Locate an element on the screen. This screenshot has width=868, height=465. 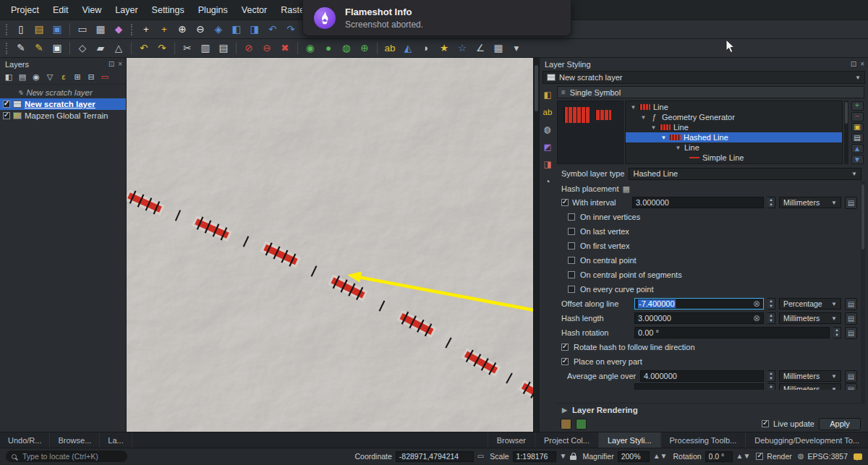
spinner-icon: ▲▼ is located at coordinates (660, 456).